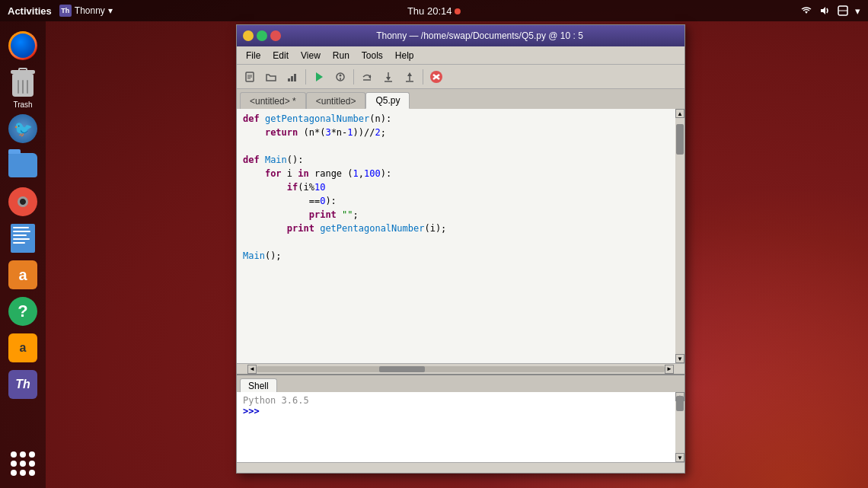  What do you see at coordinates (680, 236) in the screenshot?
I see `editor-vertical-scrollbar: ▲ ▼` at bounding box center [680, 236].